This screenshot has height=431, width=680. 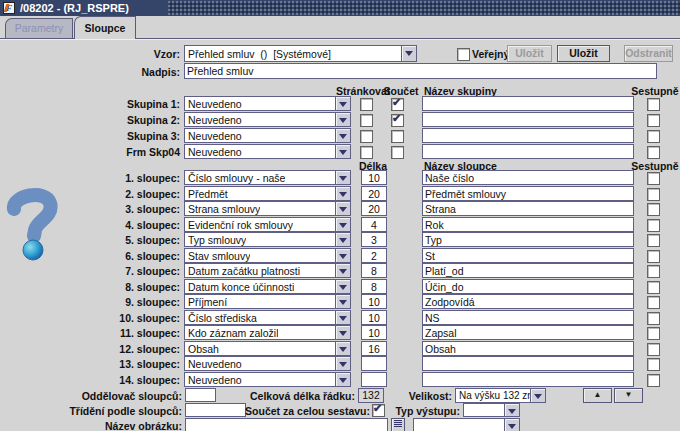 What do you see at coordinates (268, 224) in the screenshot?
I see `column-field-combo: Evidenční rok smlouvy` at bounding box center [268, 224].